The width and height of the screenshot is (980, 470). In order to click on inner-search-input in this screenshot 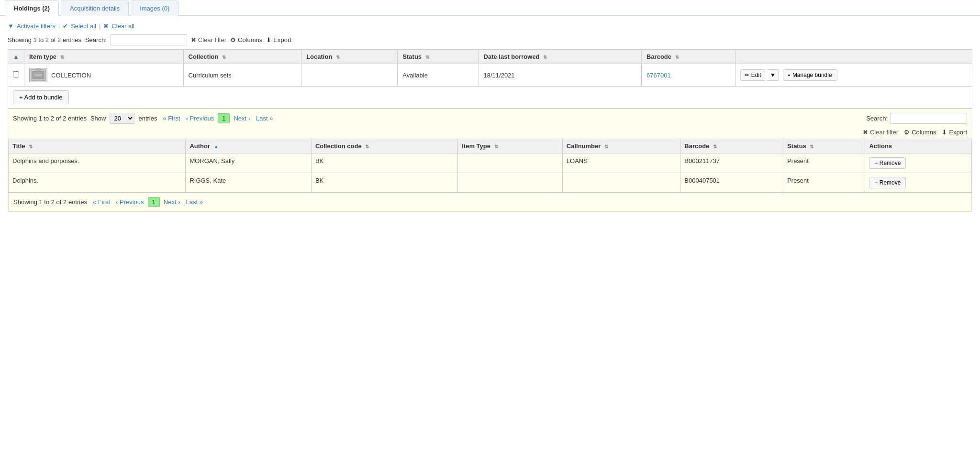, I will do `click(929, 119)`.